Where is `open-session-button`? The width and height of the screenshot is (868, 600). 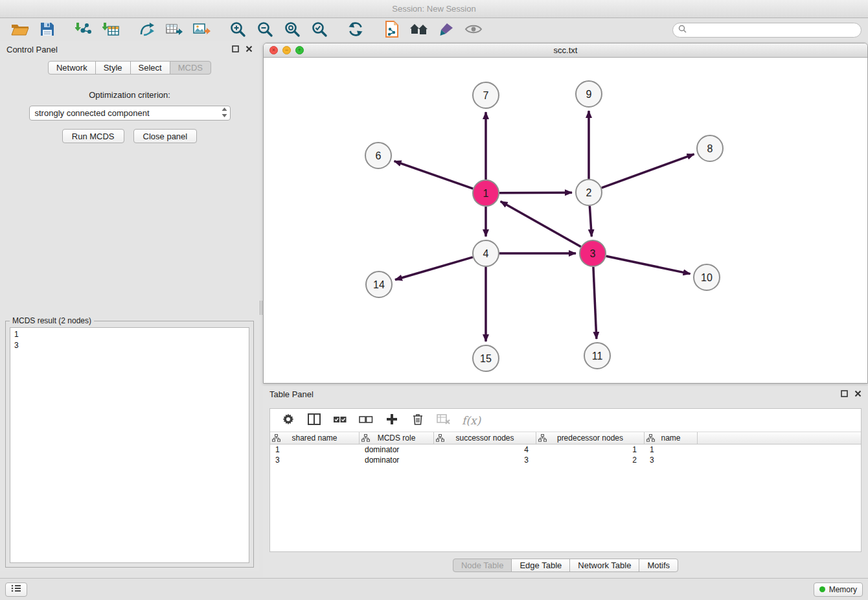
open-session-button is located at coordinates (20, 30).